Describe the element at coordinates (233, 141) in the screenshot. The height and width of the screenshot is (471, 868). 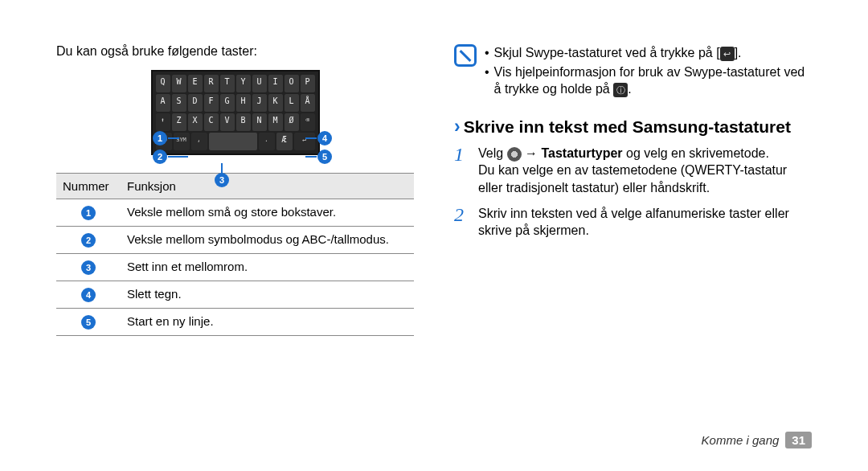
I see `space-key` at that location.